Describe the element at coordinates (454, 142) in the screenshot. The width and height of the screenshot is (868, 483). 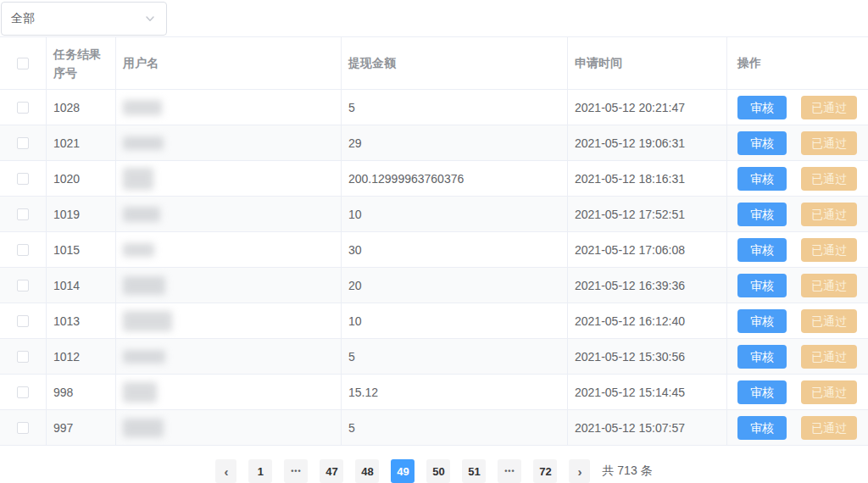
I see `amount-cell: 29` at that location.